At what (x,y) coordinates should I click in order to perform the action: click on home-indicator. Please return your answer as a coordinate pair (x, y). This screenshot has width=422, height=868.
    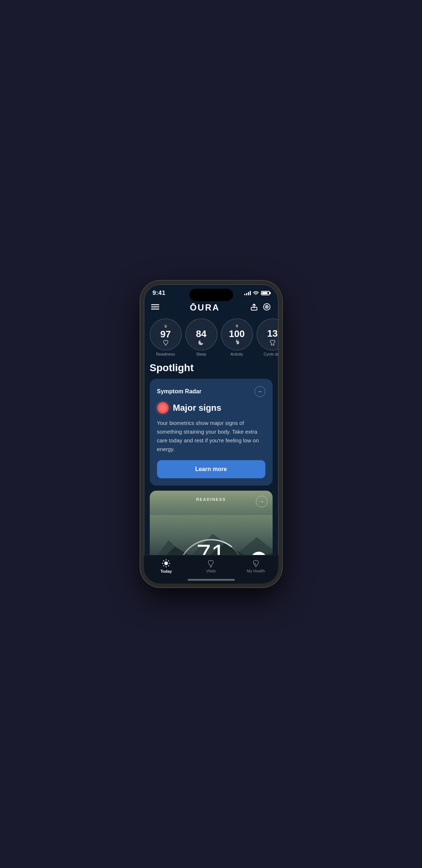
    Looking at the image, I should click on (211, 580).